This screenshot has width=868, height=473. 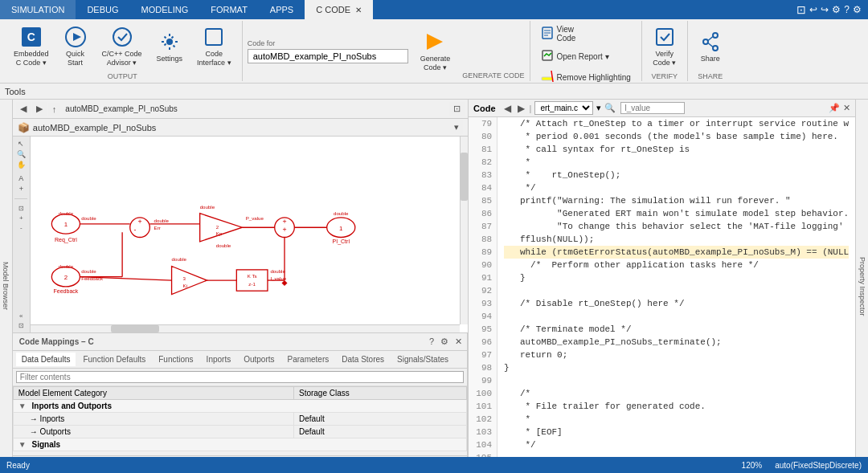 What do you see at coordinates (834, 108) in the screenshot?
I see `code-pin-icon: 📌` at bounding box center [834, 108].